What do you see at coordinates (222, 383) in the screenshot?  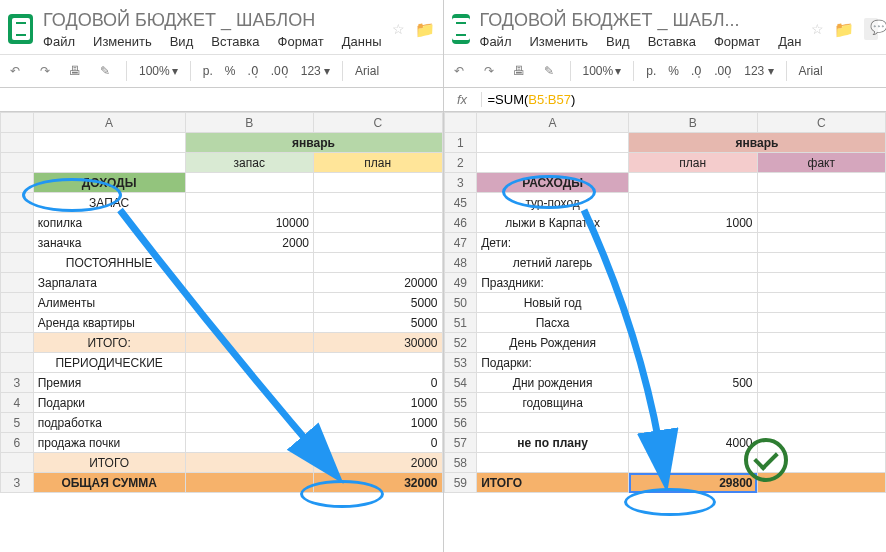 I see `row: 3Премия0` at bounding box center [222, 383].